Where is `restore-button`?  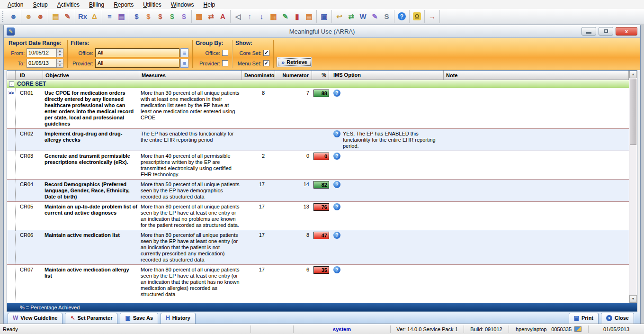 restore-button is located at coordinates (606, 31).